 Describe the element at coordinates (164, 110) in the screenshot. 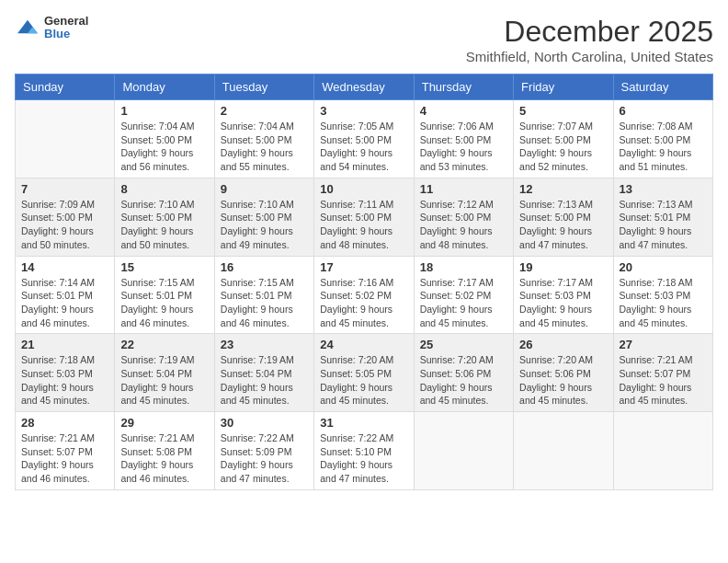

I see `day-number: 1` at that location.